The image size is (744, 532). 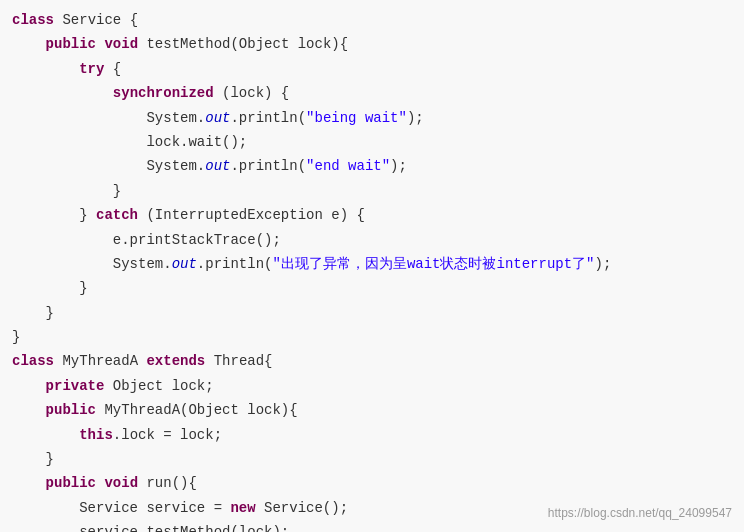 I want to click on code-line-16: private Object lock;, so click(x=372, y=386).